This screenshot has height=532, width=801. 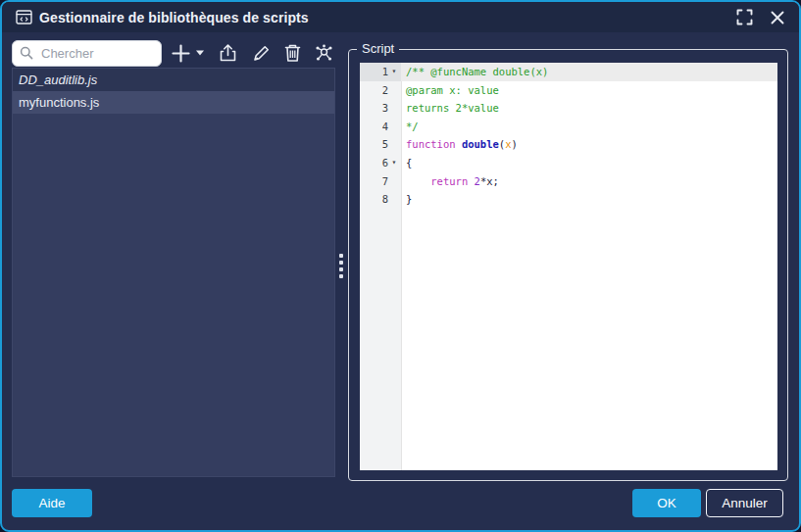 I want to click on cancel-button: Annuler, so click(x=745, y=504).